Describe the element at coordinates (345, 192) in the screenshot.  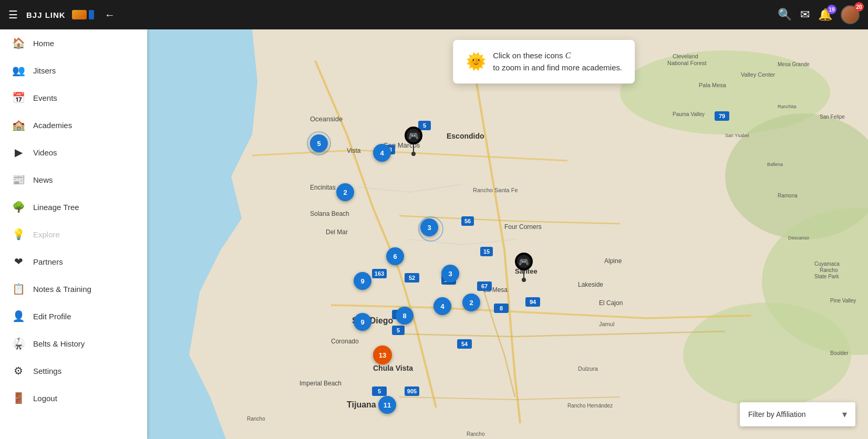
I see `cluster-2-encinitas: 2` at that location.